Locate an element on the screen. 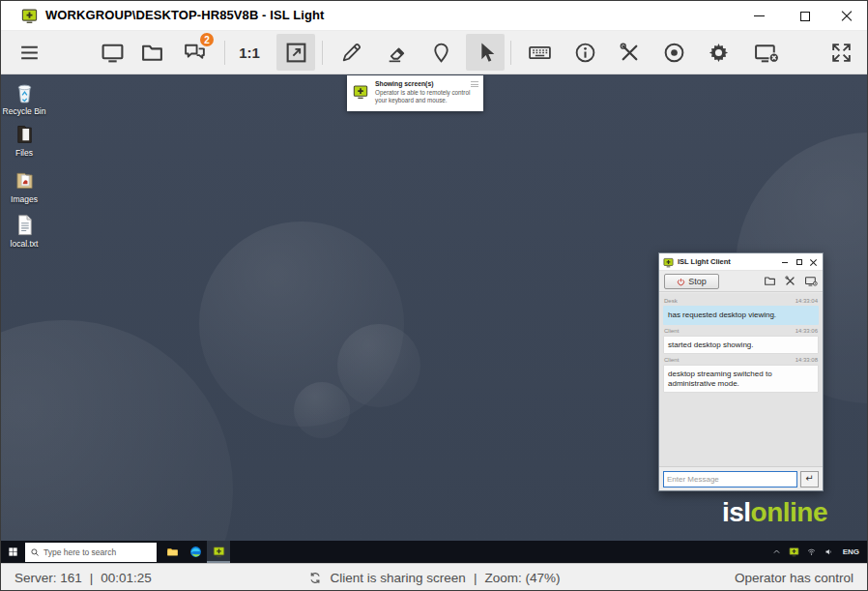 The width and height of the screenshot is (868, 591). file-manager-button is located at coordinates (152, 52).